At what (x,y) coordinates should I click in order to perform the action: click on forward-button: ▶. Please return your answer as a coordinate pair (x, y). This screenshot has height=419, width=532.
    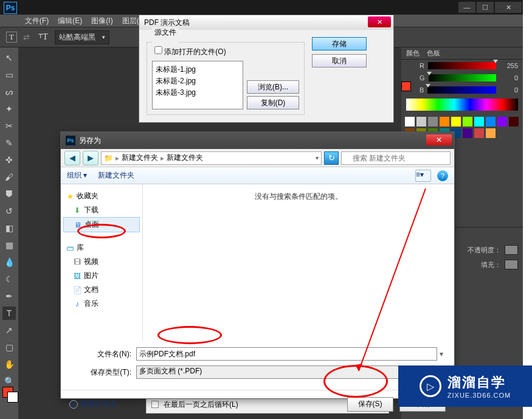
    Looking at the image, I should click on (91, 158).